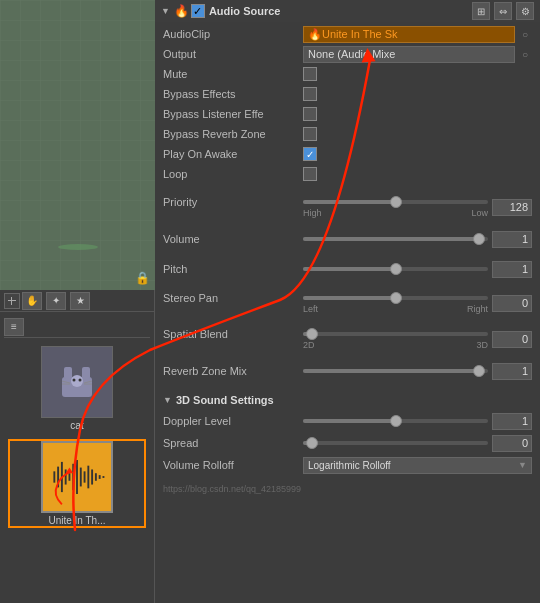 Image resolution: width=540 pixels, height=603 pixels. Describe the element at coordinates (56, 301) in the screenshot. I see `move-tool-btn: ✦` at that location.